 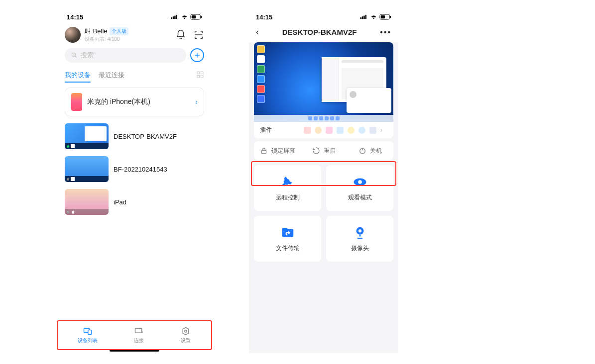 I want to click on device-list: 米克的 iPhone(本机) › DESKTOP-BKAMV2F BF-2022…, so click(x=134, y=155).